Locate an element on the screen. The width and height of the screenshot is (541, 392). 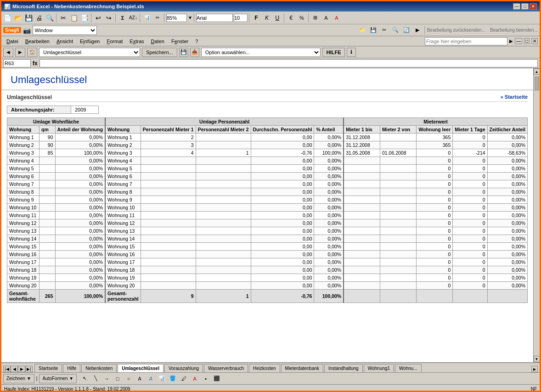
menu-format: Format is located at coordinates (115, 41).